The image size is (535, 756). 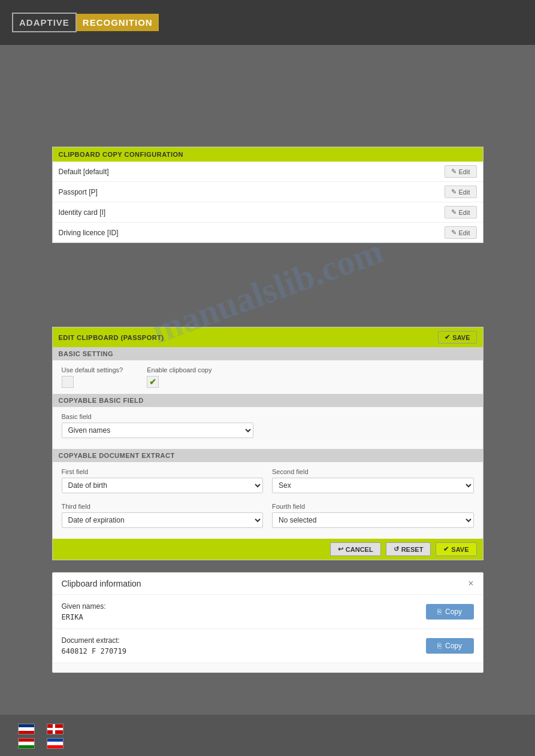 I want to click on edit-icon-default: ✎, so click(x=454, y=171).